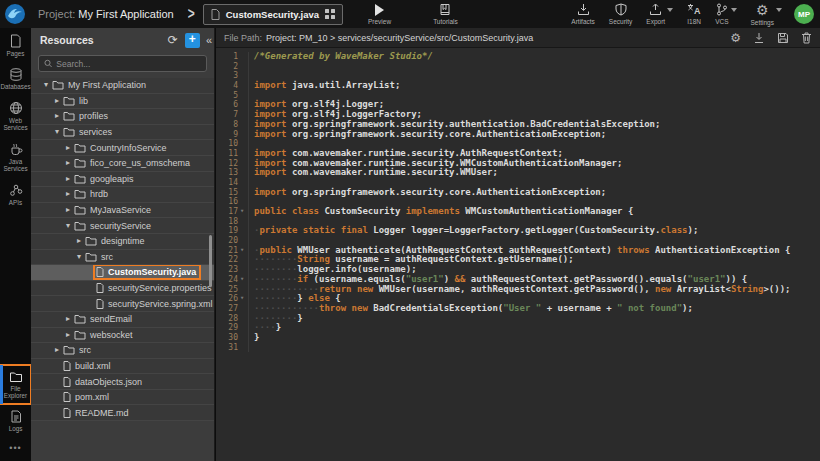 Image resolution: width=820 pixels, height=461 pixels. Describe the element at coordinates (446, 14) in the screenshot. I see `tutorials-button: Tutorials` at that location.